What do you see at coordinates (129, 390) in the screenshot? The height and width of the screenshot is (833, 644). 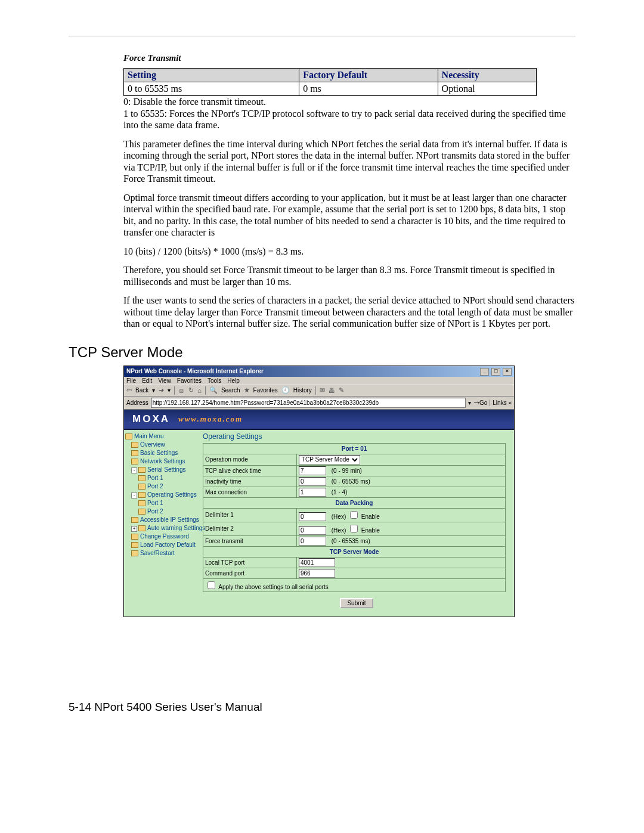 I see `back-icon: ⇦` at bounding box center [129, 390].